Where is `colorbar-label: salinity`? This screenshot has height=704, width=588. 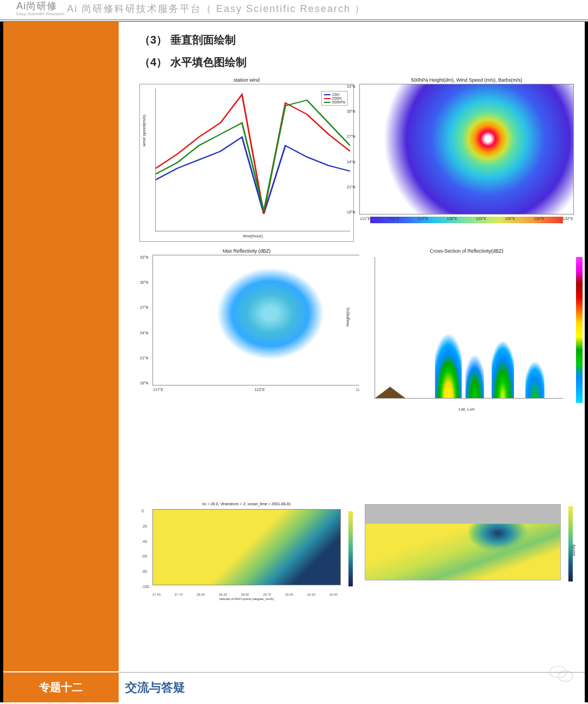
colorbar-label: salinity is located at coordinates (574, 550).